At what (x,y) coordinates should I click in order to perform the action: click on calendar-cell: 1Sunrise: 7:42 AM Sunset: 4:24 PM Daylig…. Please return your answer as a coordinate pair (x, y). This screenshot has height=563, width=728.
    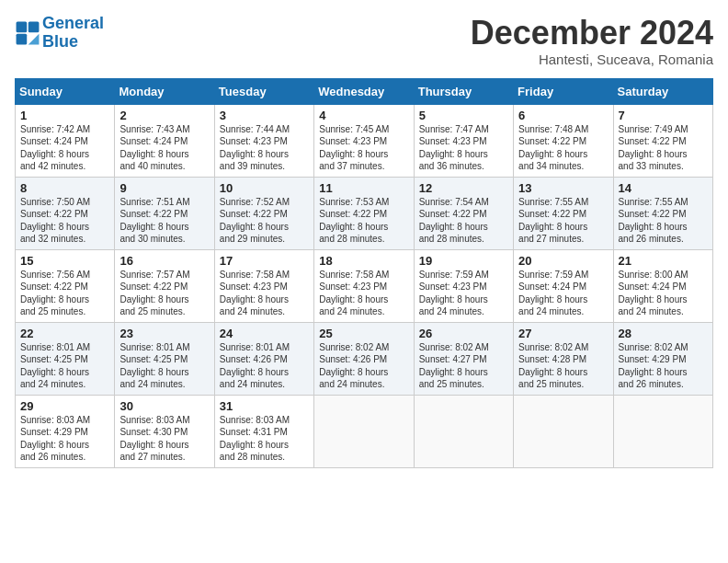
    Looking at the image, I should click on (65, 140).